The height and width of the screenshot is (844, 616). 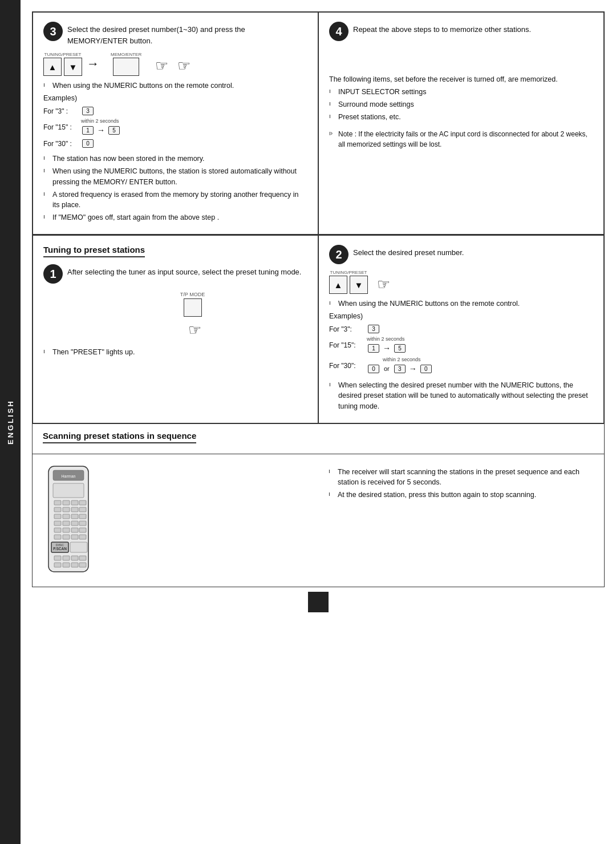 I want to click on tuning-for15-label: For "15":, so click(x=346, y=345).